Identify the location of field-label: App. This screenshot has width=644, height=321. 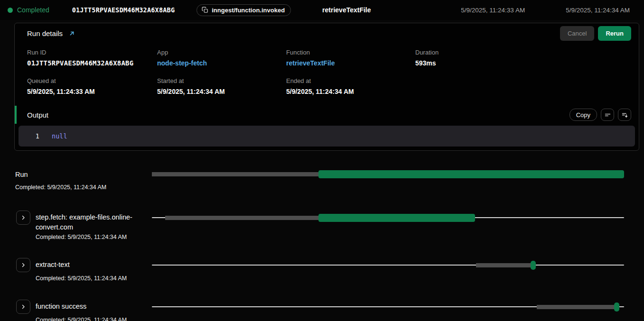
(222, 52).